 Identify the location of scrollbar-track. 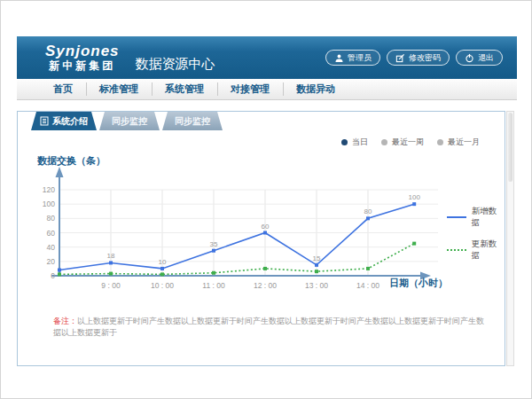
(511, 239).